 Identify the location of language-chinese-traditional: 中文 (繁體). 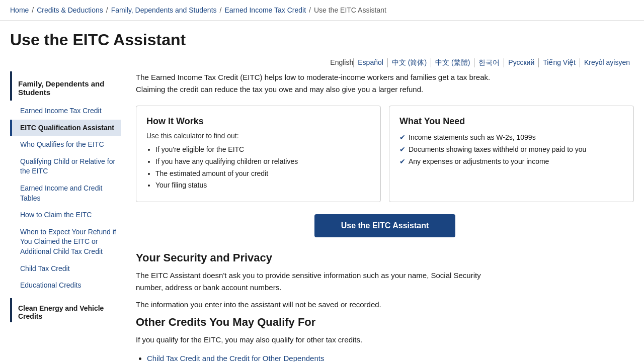
(452, 63).